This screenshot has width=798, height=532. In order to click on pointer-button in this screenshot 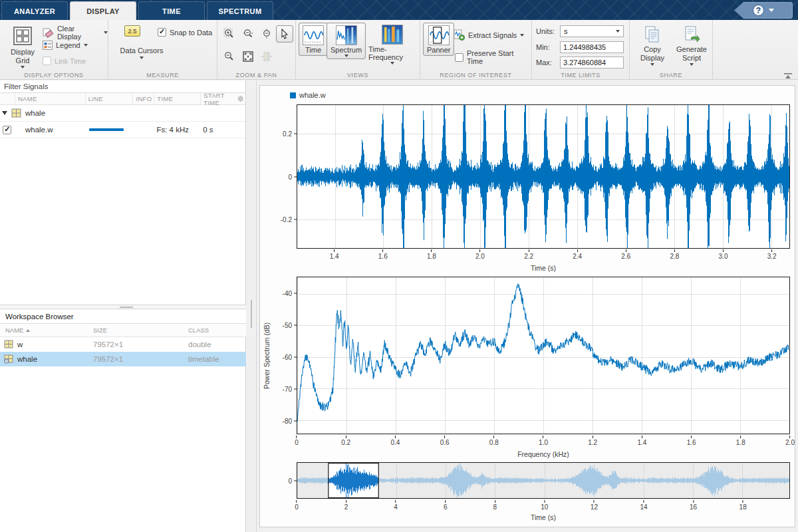, I will do `click(285, 34)`.